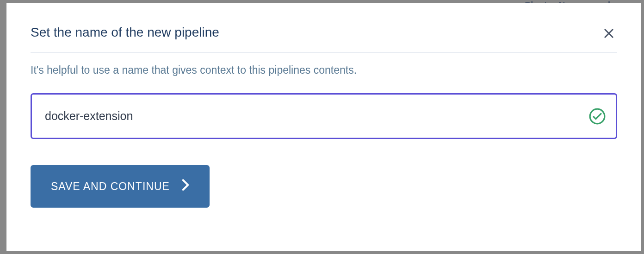 The width and height of the screenshot is (644, 254). Describe the element at coordinates (186, 186) in the screenshot. I see `chevron-right-icon` at that location.